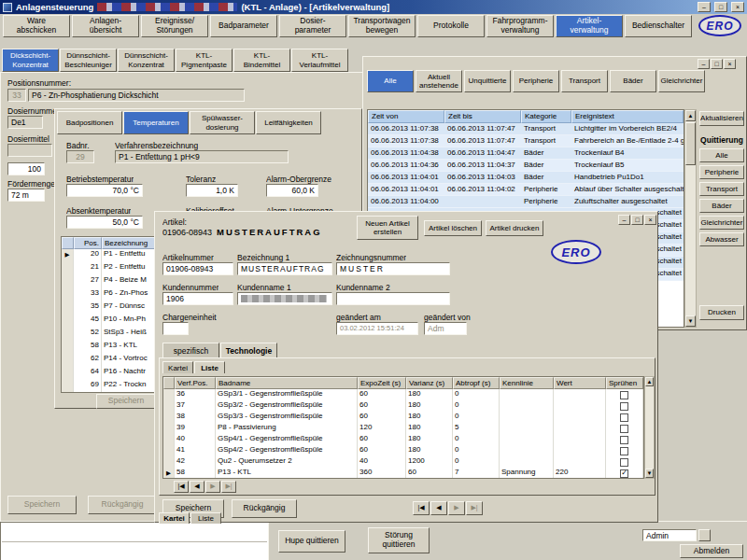 The height and width of the screenshot is (560, 747). I want to click on artikel-subtab: Kartei, so click(177, 368).